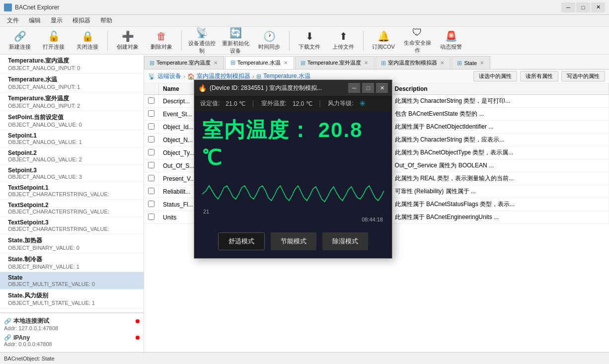  What do you see at coordinates (482, 63) in the screenshot?
I see `tab-close-4: ✕` at bounding box center [482, 63].